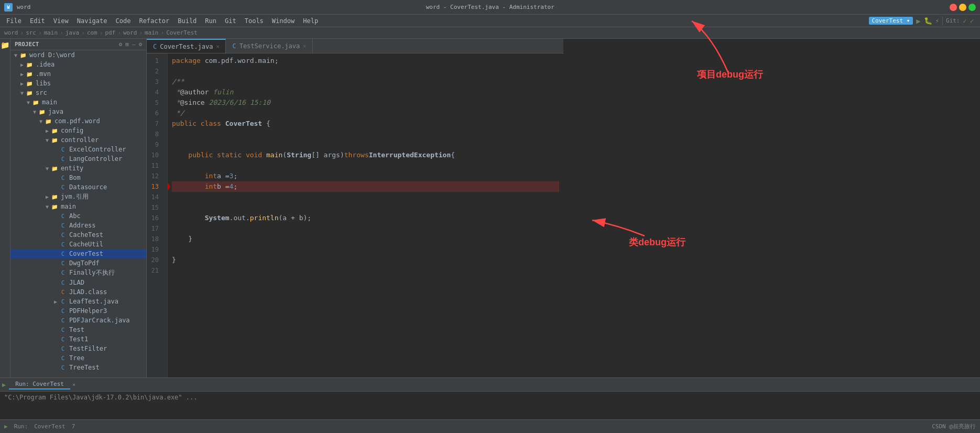  Describe the element at coordinates (366, 208) in the screenshot. I see `code-line` at that location.